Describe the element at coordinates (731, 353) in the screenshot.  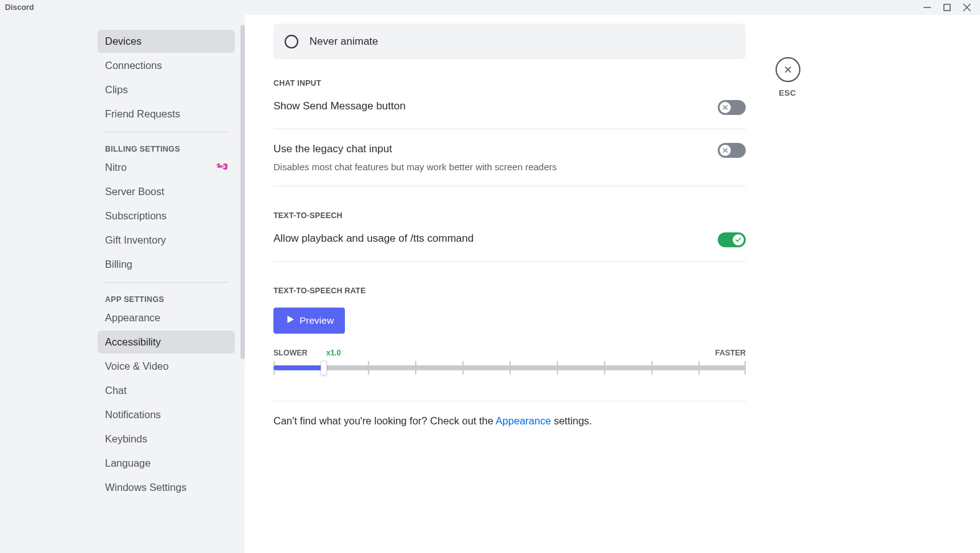
I see `slider-faster-label: FASTER` at that location.